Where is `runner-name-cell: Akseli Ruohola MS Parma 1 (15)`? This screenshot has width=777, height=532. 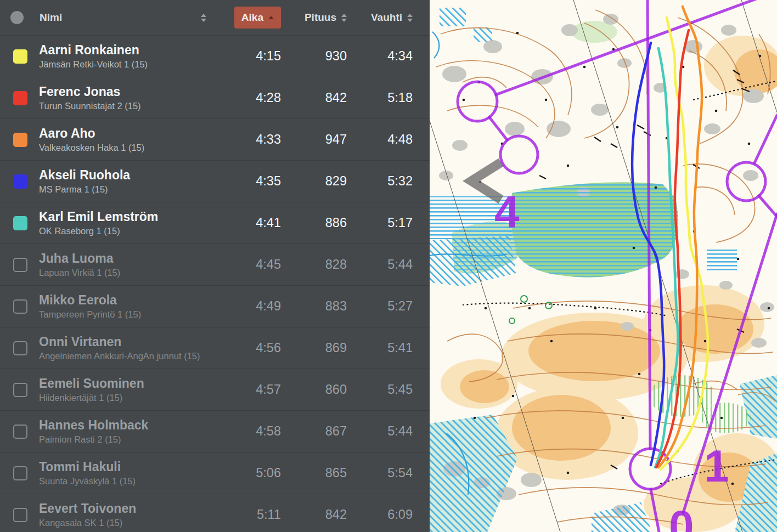
runner-name-cell: Akseli Ruohola MS Parma 1 (15) is located at coordinates (107, 181).